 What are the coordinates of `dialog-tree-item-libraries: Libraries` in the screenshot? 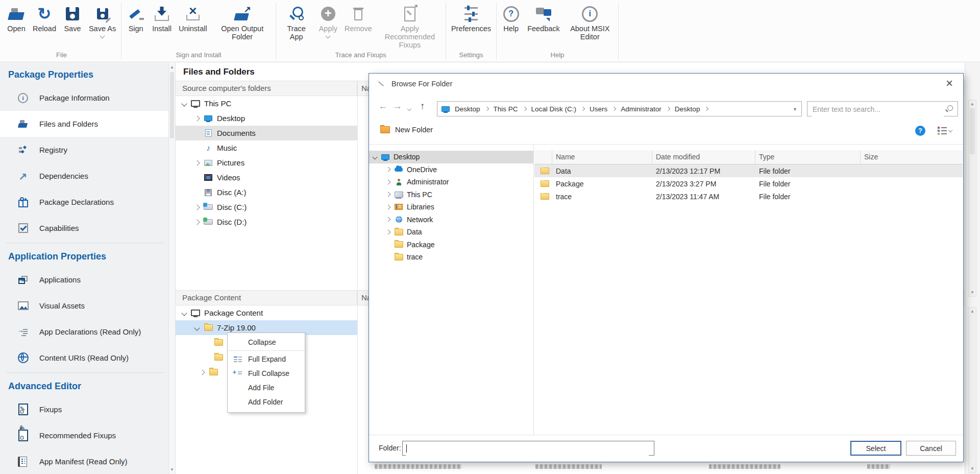 It's located at (451, 207).